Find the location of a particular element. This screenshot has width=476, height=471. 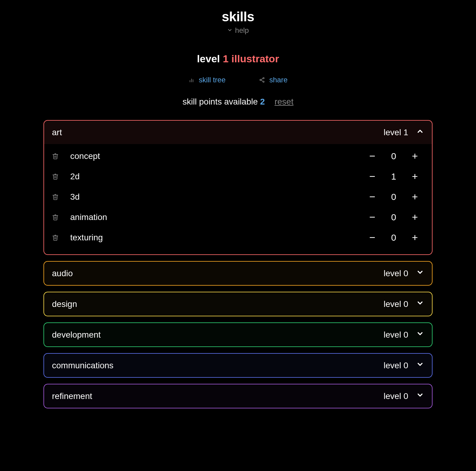

reset-button: reset is located at coordinates (284, 101).